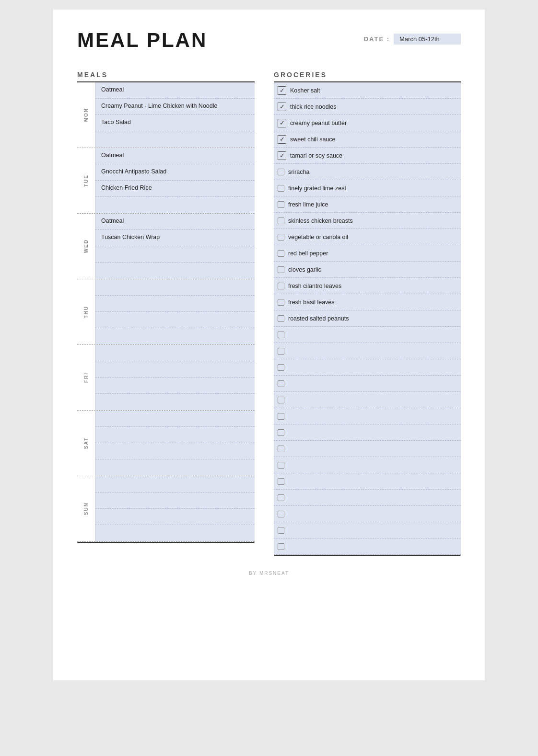  I want to click on day-label: TUE, so click(86, 181).